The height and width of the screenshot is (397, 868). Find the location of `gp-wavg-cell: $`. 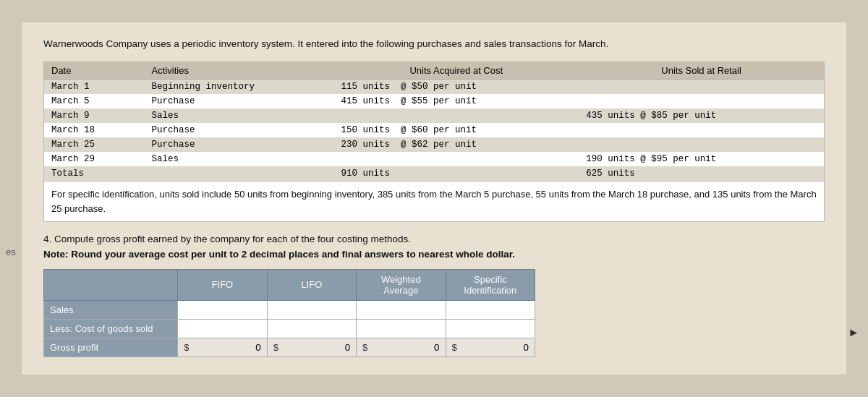

gp-wavg-cell: $ is located at coordinates (401, 347).